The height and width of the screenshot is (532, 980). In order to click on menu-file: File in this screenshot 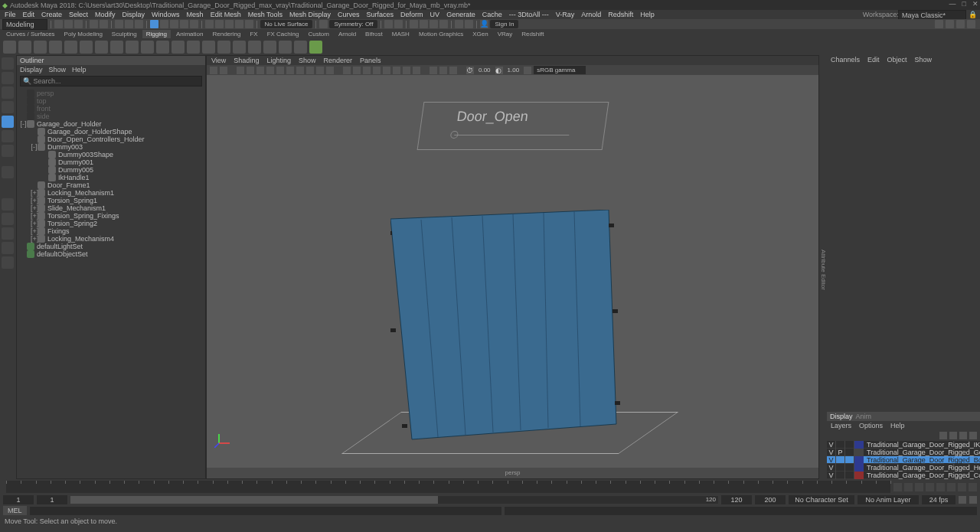, I will do `click(11, 15)`.